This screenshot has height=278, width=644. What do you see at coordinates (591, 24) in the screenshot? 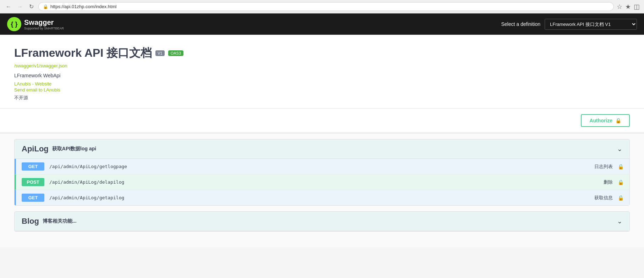
I see `definition-select: LFramework API 接口文档 V1` at bounding box center [591, 24].